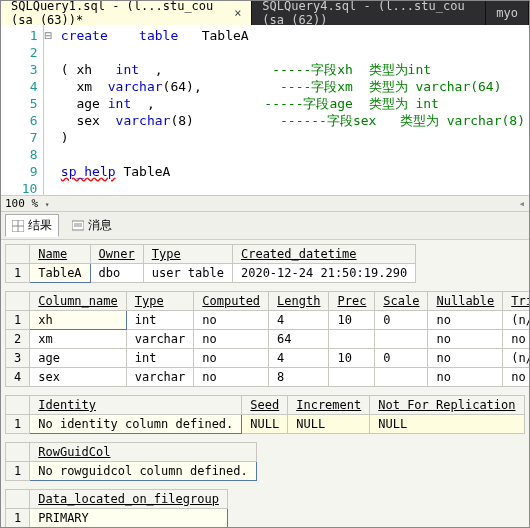 This screenshot has width=530, height=528. What do you see at coordinates (129, 500) in the screenshot?
I see `col-header: Data_located_on_filegroup` at bounding box center [129, 500].